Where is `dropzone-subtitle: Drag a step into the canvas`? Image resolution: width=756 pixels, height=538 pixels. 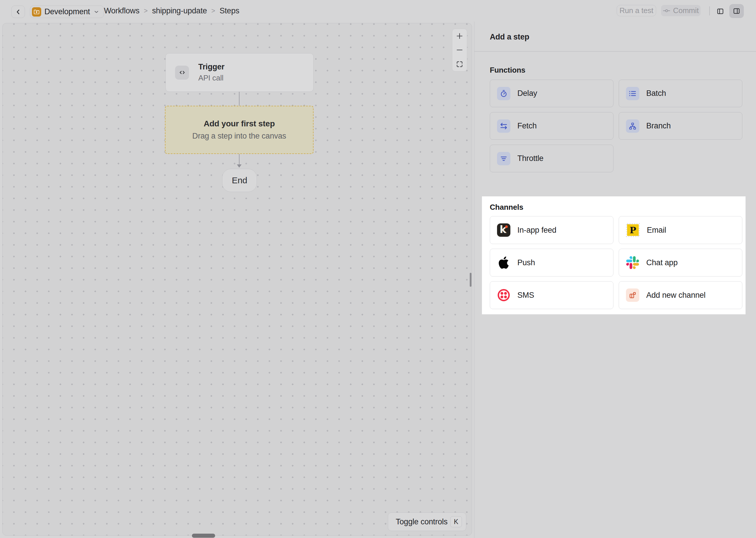
dropzone-subtitle: Drag a step into the canvas is located at coordinates (239, 136).